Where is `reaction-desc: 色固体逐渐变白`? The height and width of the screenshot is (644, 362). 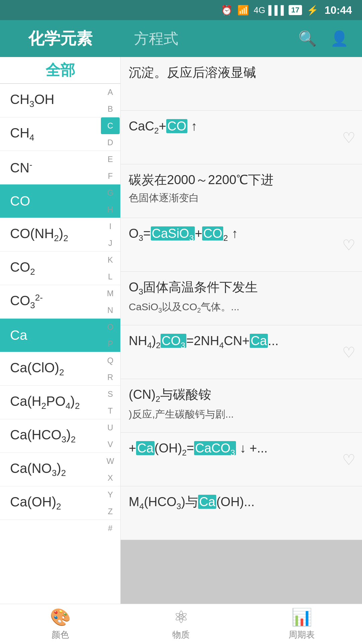 reaction-desc: 色固体逐渐变白 is located at coordinates (242, 198).